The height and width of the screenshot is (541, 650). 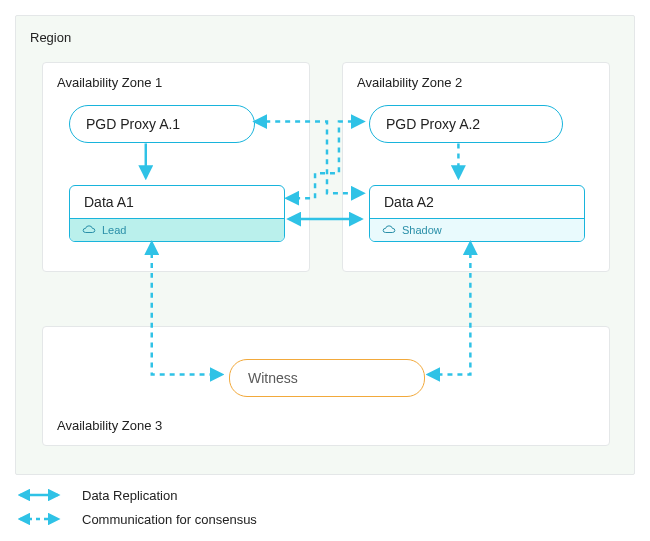 I want to click on witness-label: Witness, so click(x=273, y=378).